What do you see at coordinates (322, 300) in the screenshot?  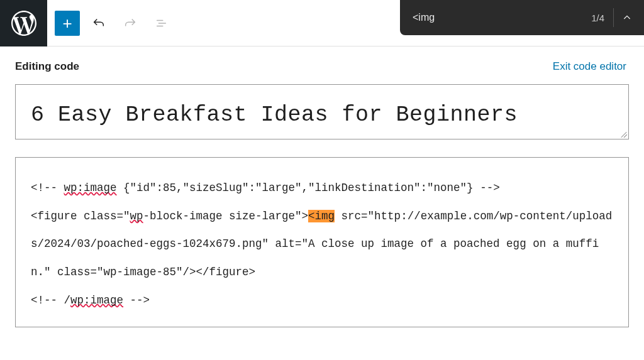 I see `code-line: <!-- /wp:image -->` at bounding box center [322, 300].